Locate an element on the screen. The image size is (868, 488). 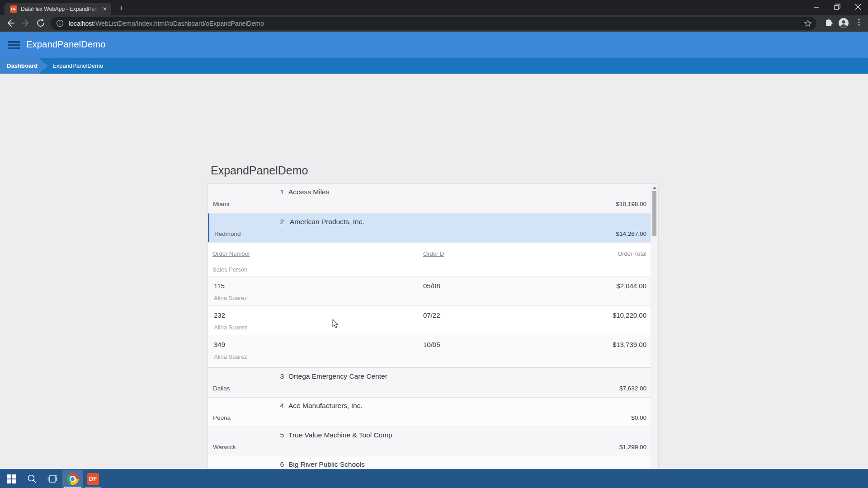
extensions-button is located at coordinates (830, 23).